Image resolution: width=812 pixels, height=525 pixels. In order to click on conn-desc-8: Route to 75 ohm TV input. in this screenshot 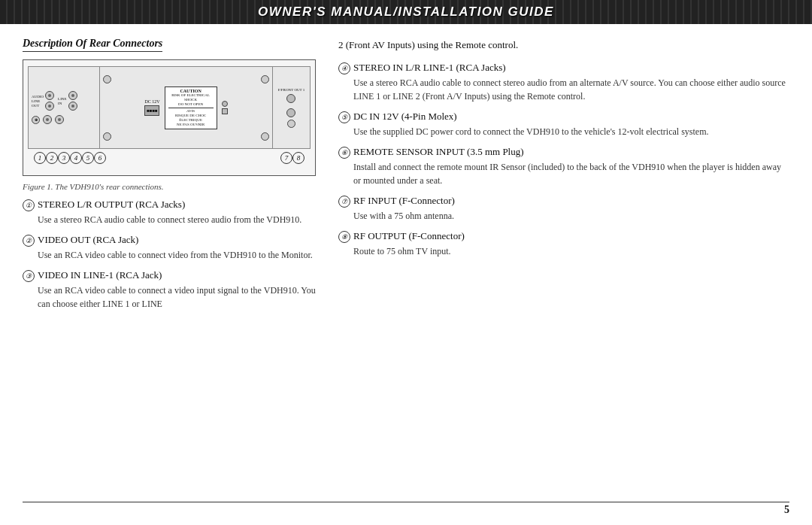, I will do `click(571, 251)`.